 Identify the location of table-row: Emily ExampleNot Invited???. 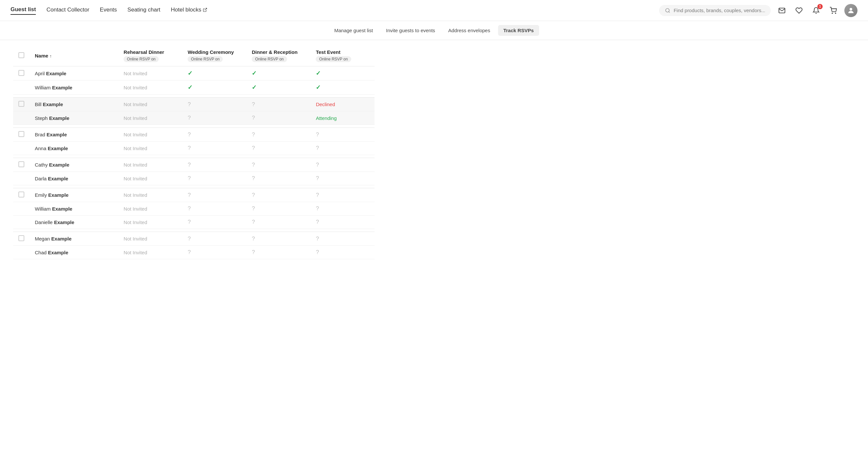
(194, 195).